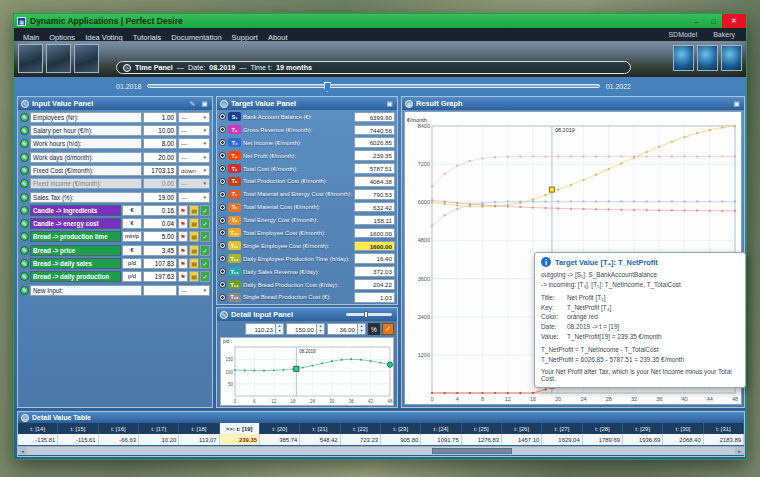 This screenshot has height=477, width=760. Describe the element at coordinates (366, 314) in the screenshot. I see `header-slider-thumb` at that location.